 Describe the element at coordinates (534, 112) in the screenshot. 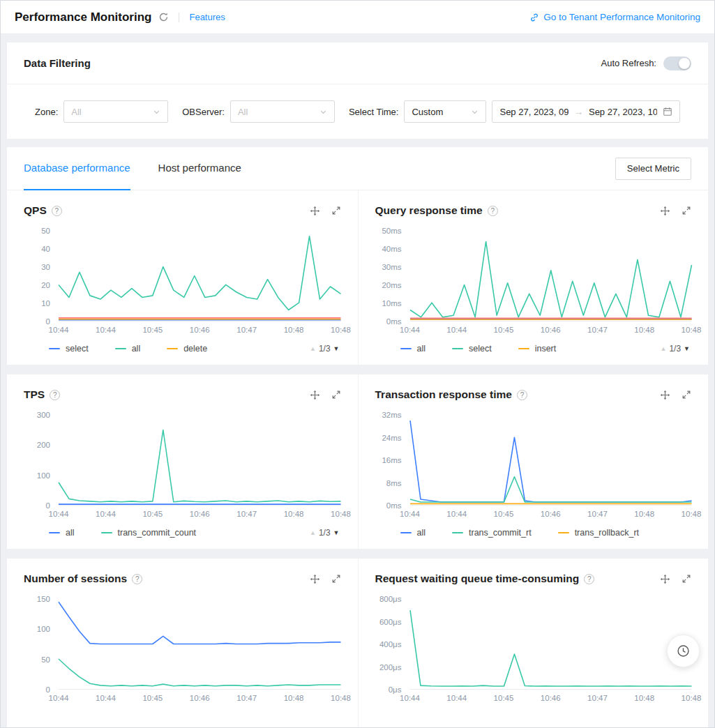

I see `date-start-value: Sep 27, 2023, 09` at that location.